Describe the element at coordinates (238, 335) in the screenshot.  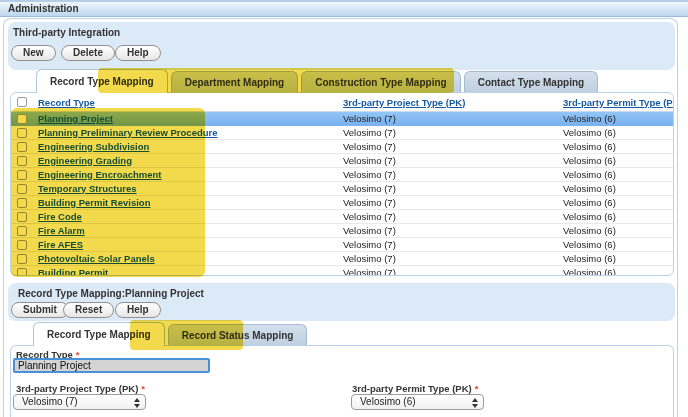
I see `tab-record-status-mapping: Record Status Mapping` at that location.